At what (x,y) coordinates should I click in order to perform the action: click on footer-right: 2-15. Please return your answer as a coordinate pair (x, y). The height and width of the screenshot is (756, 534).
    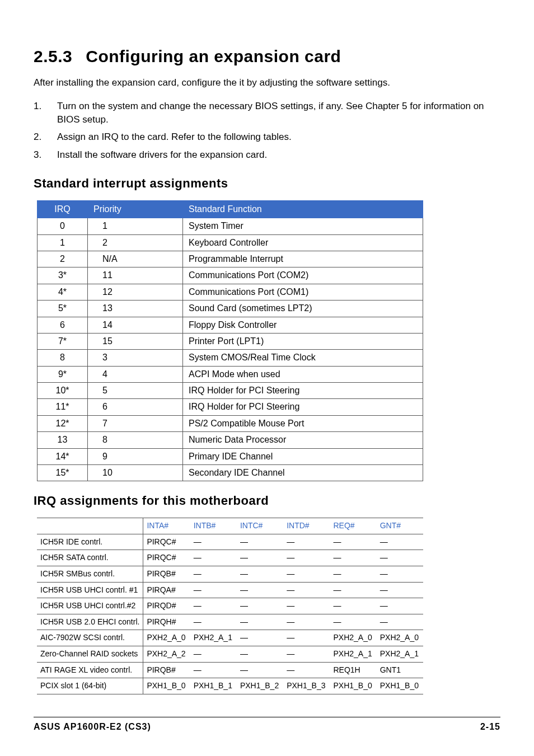
    Looking at the image, I should click on (490, 727).